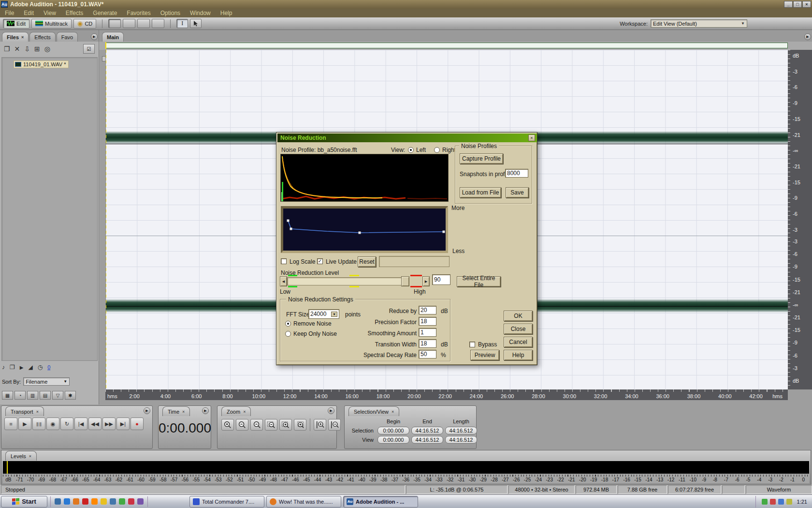 The width and height of the screenshot is (812, 508). What do you see at coordinates (407, 249) in the screenshot?
I see `noise-reduction-dialog: Noise Reduction × Noise Profile: bb_a50n…` at bounding box center [407, 249].